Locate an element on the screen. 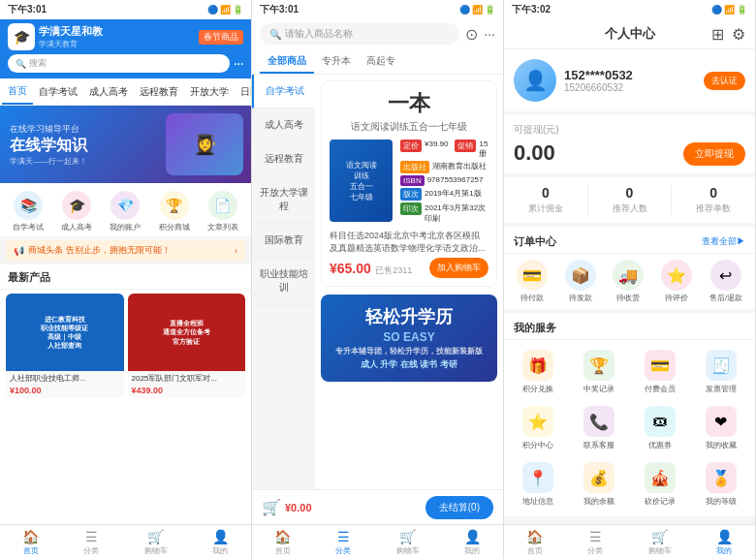 The width and height of the screenshot is (756, 559). more-icon: ··· is located at coordinates (238, 64).